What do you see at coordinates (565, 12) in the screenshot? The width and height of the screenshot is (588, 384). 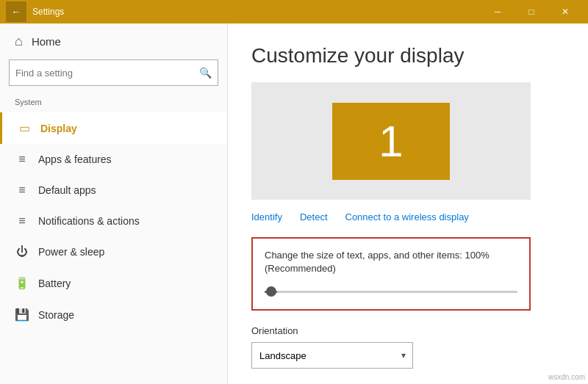 I see `close-icon: ✕` at bounding box center [565, 12].